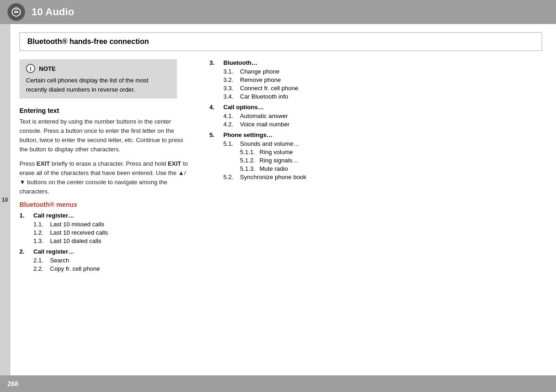 This screenshot has height=392, width=556. I want to click on menu-label-1: Call register…, so click(54, 216).